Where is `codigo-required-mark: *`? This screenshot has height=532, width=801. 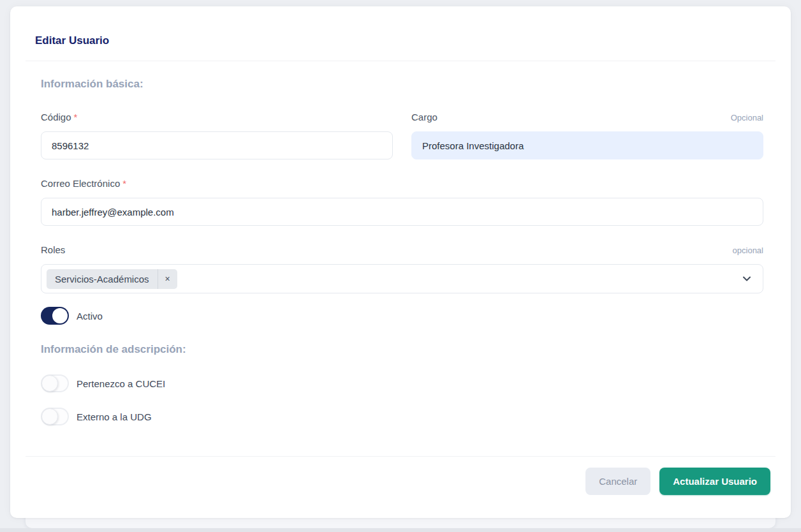
codigo-required-mark: * is located at coordinates (76, 117).